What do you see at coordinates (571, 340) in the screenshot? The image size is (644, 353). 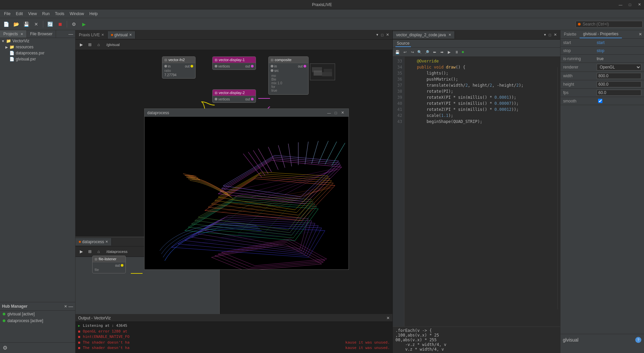 I see `glvisual-bottom-label: glvisual` at bounding box center [571, 340].